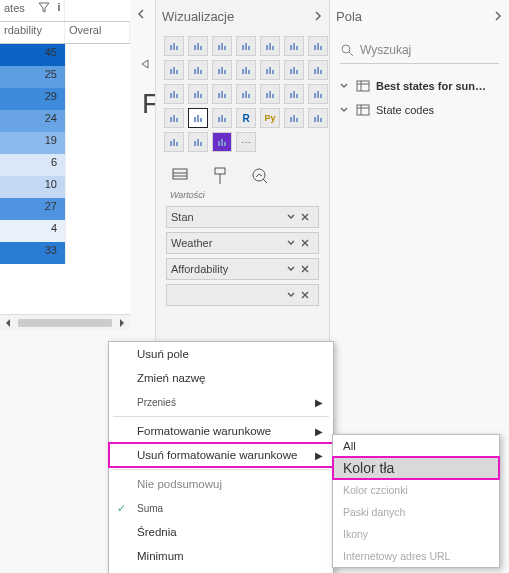  I want to click on menu-maximum: Maksimum, so click(221, 570).